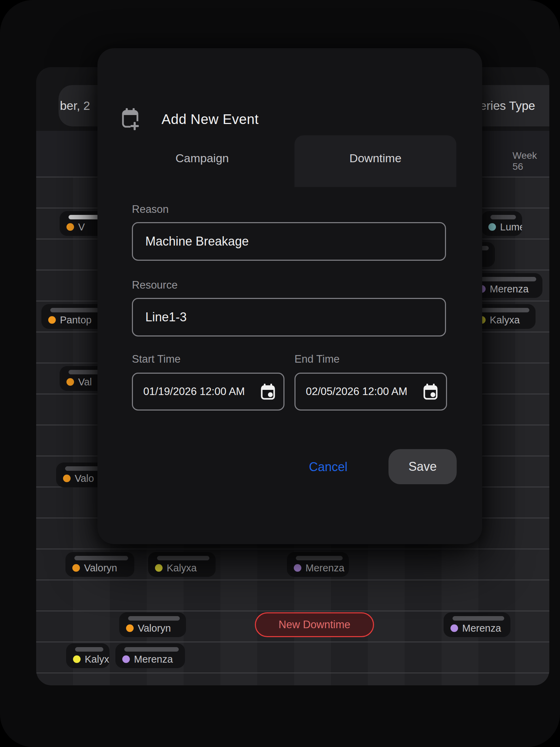  I want to click on new-downtime-label: New Downtime, so click(314, 625).